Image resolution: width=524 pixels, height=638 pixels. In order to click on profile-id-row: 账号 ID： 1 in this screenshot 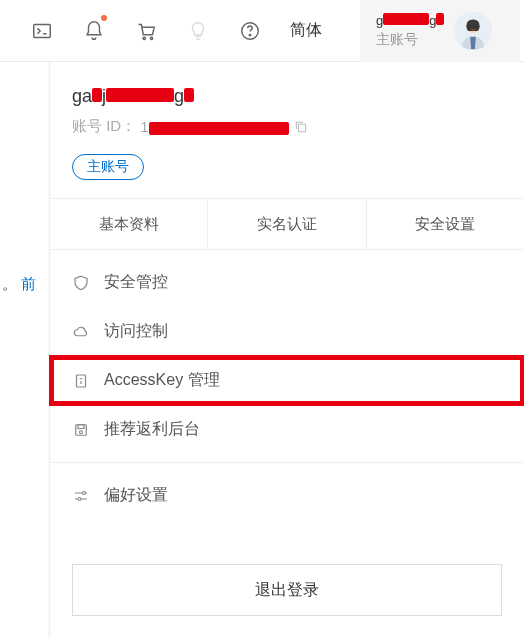, I will do `click(287, 126)`.